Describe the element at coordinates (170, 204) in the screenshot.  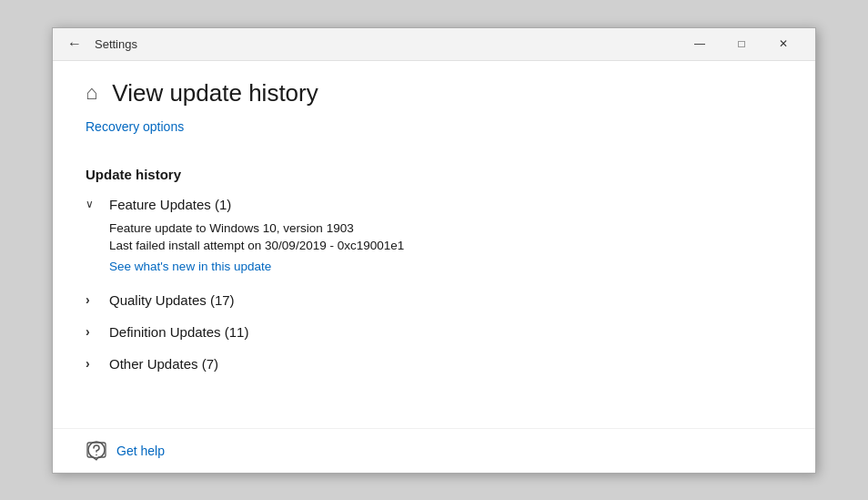
I see `feature-updates-label: Feature Updates (1)` at that location.